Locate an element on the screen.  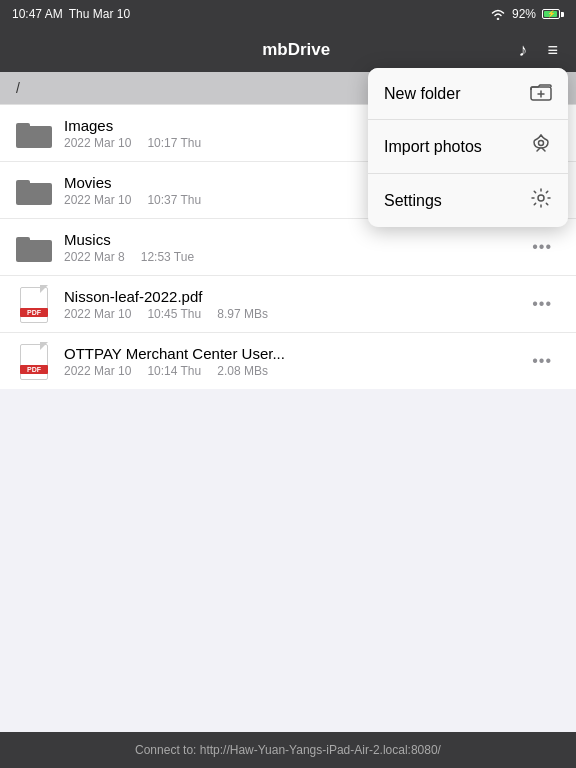
dropdown-menu: New folder Import photos is located at coordinates (468, 148).